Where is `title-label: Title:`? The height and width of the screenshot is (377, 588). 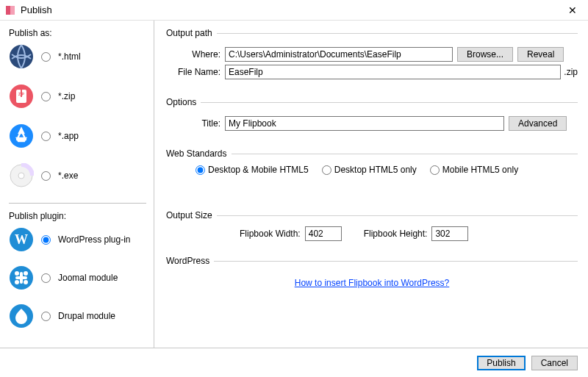 title-label: Title: is located at coordinates (196, 123).